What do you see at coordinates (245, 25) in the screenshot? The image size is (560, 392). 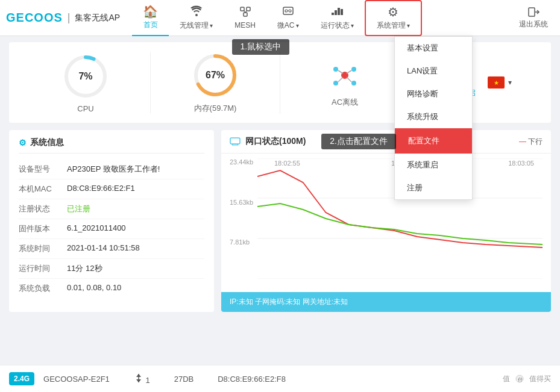 I see `nav-mesh-label: MESH` at bounding box center [245, 25].